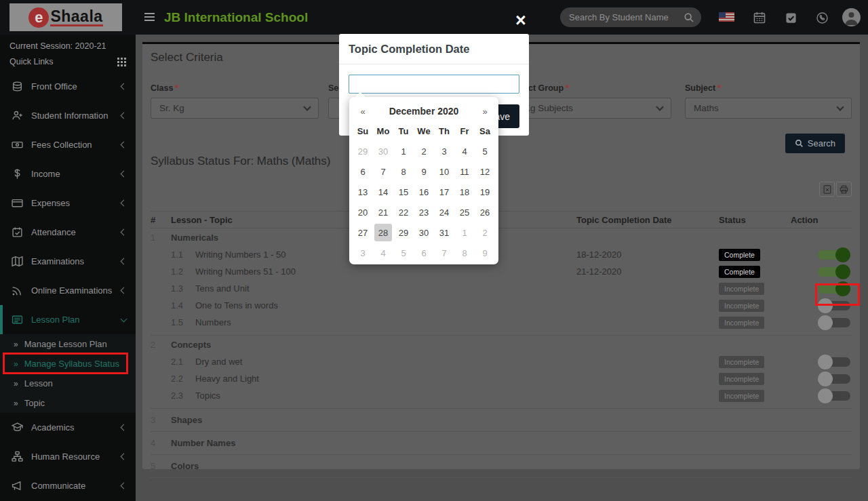 The width and height of the screenshot is (868, 501). What do you see at coordinates (16, 364) in the screenshot?
I see `double-chevron-icon: »` at bounding box center [16, 364].